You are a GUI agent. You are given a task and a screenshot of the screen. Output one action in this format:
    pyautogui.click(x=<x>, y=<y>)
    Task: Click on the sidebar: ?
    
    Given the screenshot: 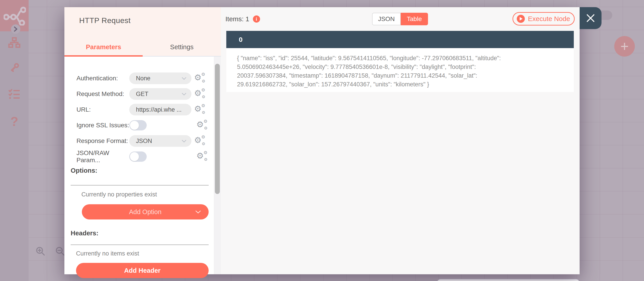 What is the action you would take?
    pyautogui.click(x=14, y=141)
    